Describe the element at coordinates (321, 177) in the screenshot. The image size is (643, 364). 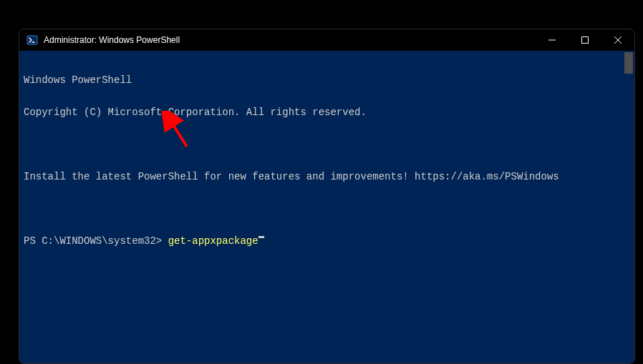
I see `output-line: Install the latest PowerShell for new fe…` at that location.